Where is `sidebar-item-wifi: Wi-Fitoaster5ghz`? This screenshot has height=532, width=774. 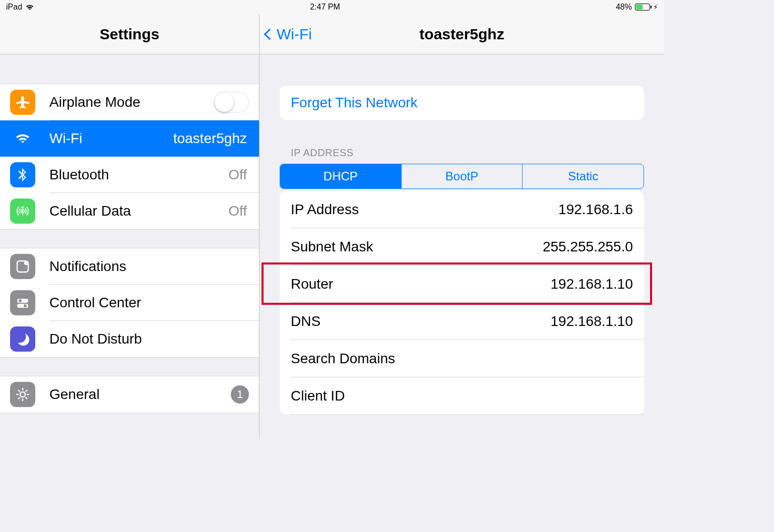
sidebar-item-wifi: Wi-Fitoaster5ghz is located at coordinates (130, 139).